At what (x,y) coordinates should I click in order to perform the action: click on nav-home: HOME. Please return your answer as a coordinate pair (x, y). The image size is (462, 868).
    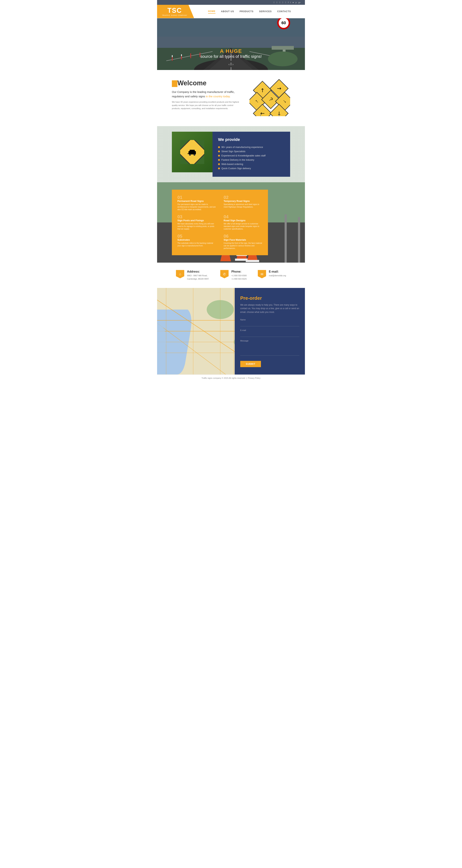
    Looking at the image, I should click on (212, 11).